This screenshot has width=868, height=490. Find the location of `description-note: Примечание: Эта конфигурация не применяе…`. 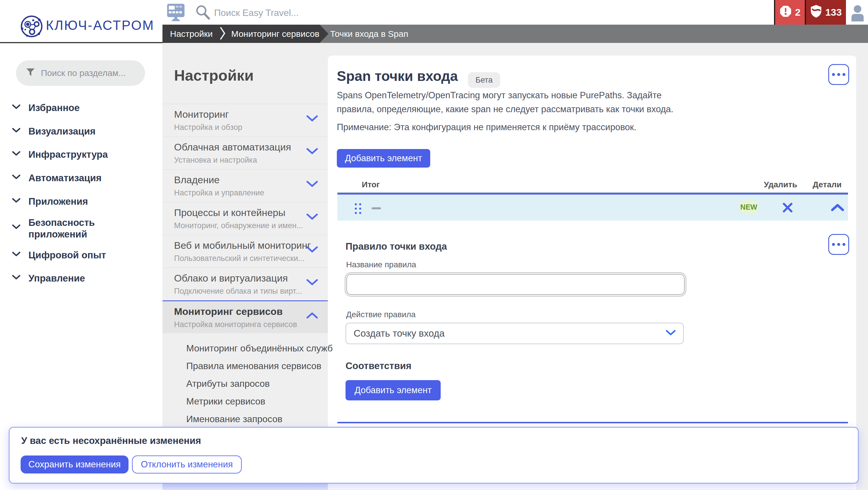

description-note: Примечание: Эта конфигурация не применяе… is located at coordinates (487, 127).